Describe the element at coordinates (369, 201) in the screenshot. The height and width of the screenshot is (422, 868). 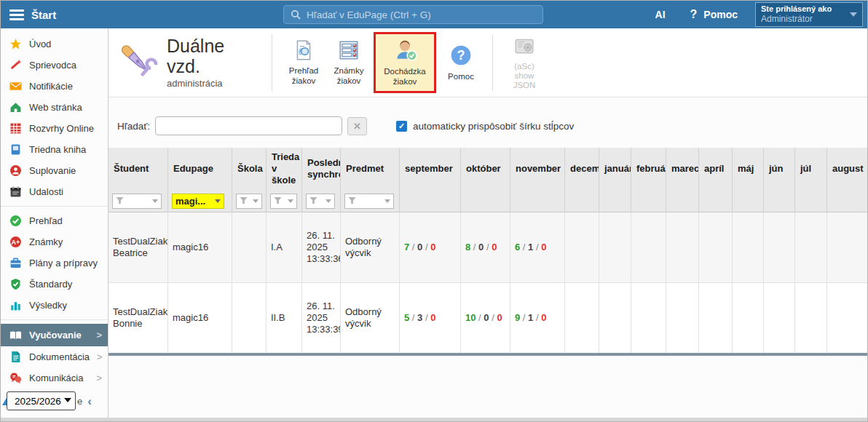
I see `column-filter-predmet` at that location.